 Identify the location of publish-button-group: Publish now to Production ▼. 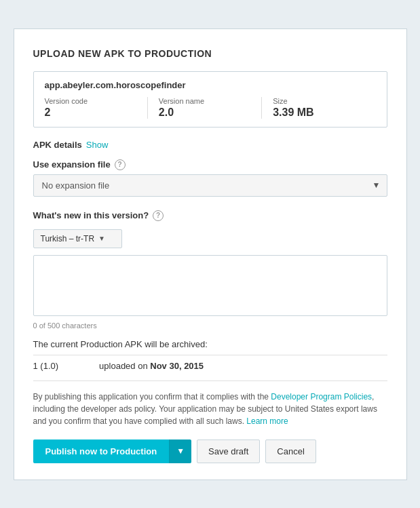
(113, 452).